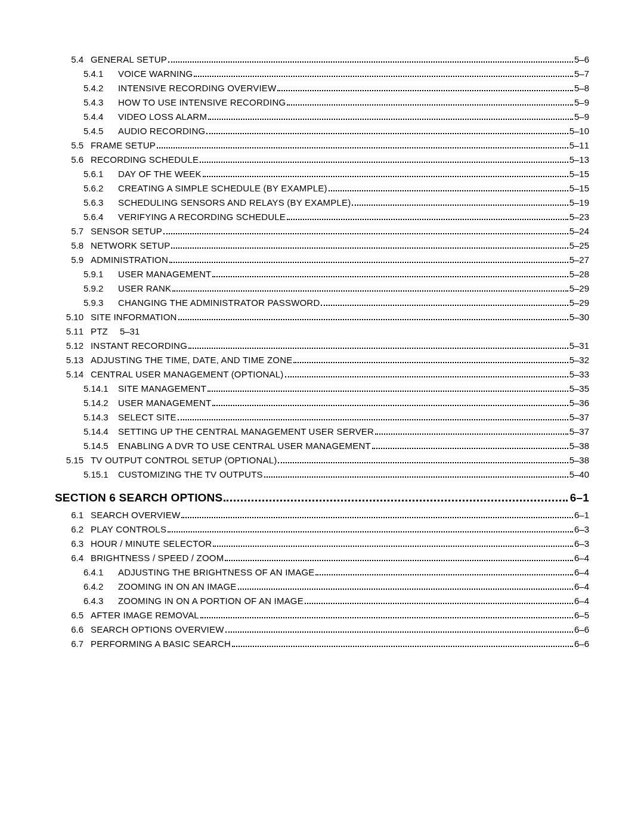 This screenshot has height=833, width=644. Describe the element at coordinates (322, 145) in the screenshot. I see `toc-entry: 5.5FRAME SETUP5–11` at that location.